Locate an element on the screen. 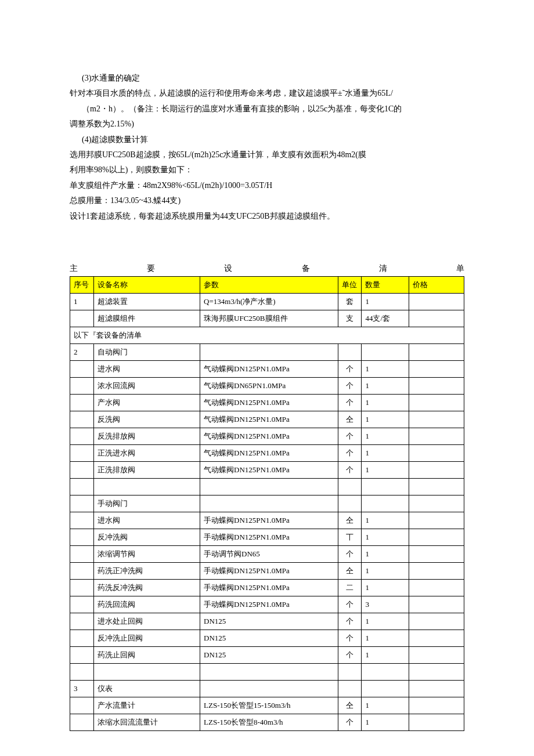  cell-param: LZS-150长管型8-40m3/h is located at coordinates (269, 722).